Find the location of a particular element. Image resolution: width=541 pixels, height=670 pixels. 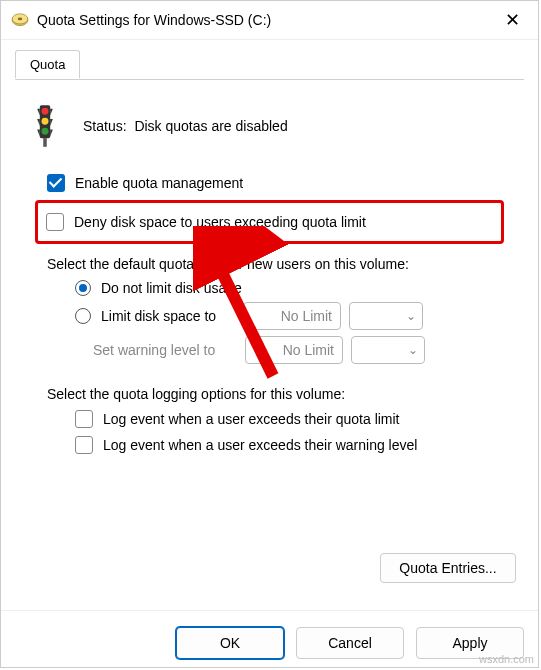

traffic-light-icon is located at coordinates (45, 126).